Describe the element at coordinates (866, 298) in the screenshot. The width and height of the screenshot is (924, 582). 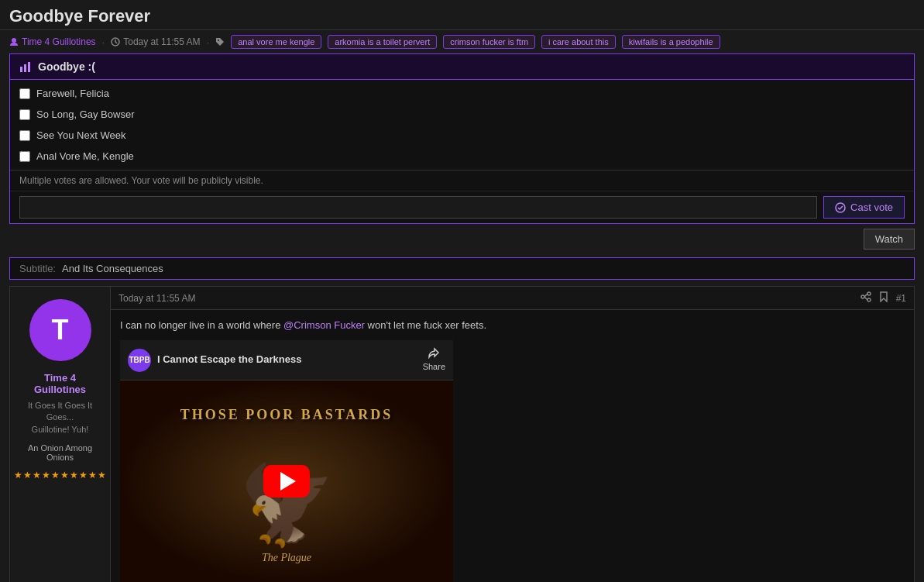
I see `share-icon` at that location.